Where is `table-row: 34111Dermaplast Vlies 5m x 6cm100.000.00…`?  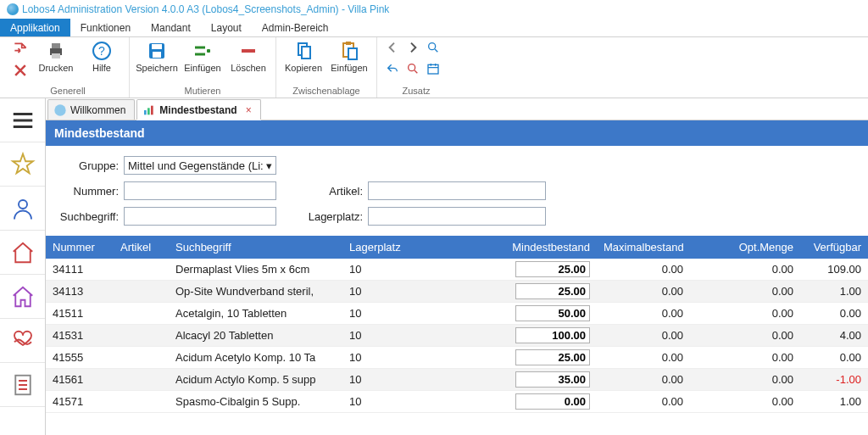
table-row: 34111Dermaplast Vlies 5m x 6cm100.000.00… is located at coordinates (457, 270).